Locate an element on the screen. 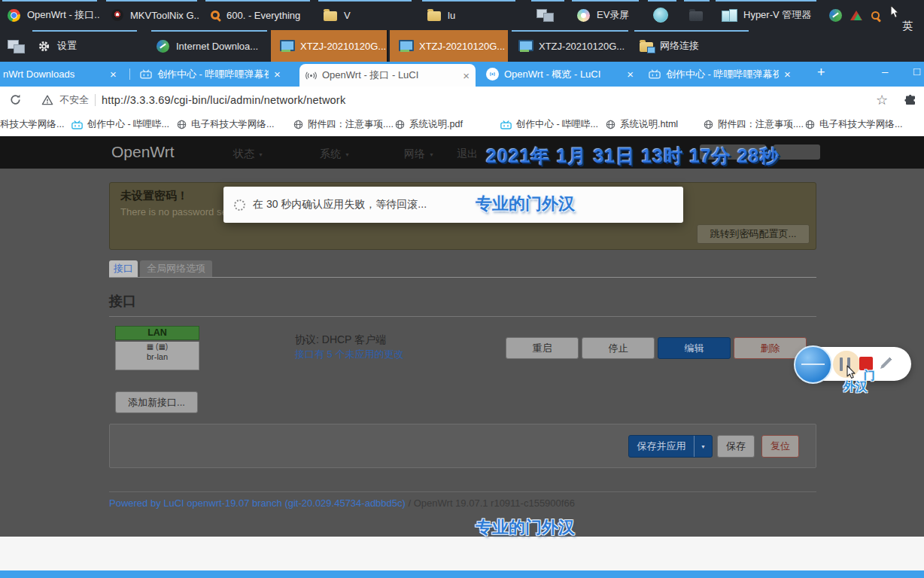  browser-tab-luci-interfaces: OpenWrt - 接口 - LuCI × is located at coordinates (388, 75).